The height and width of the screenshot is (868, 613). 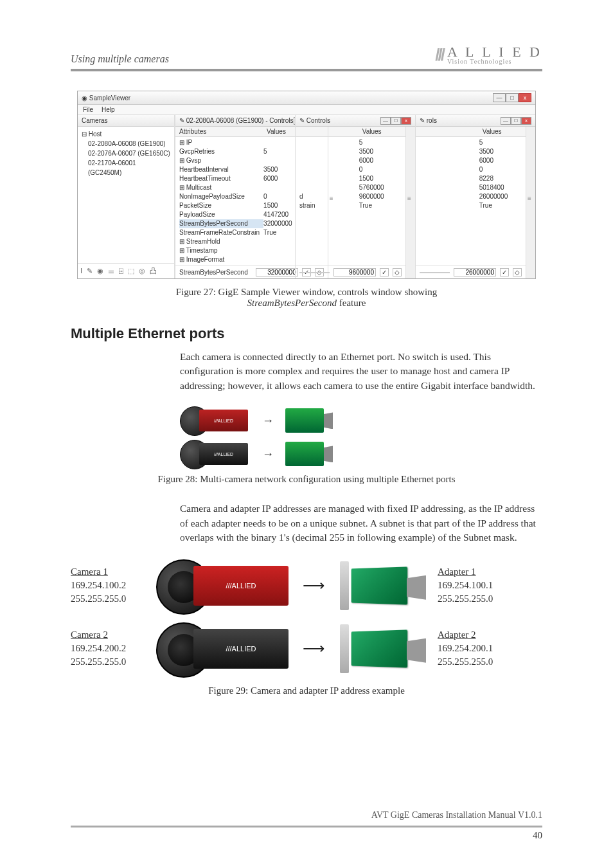 What do you see at coordinates (470, 179) in the screenshot?
I see `attribute-row: 8228` at bounding box center [470, 179].